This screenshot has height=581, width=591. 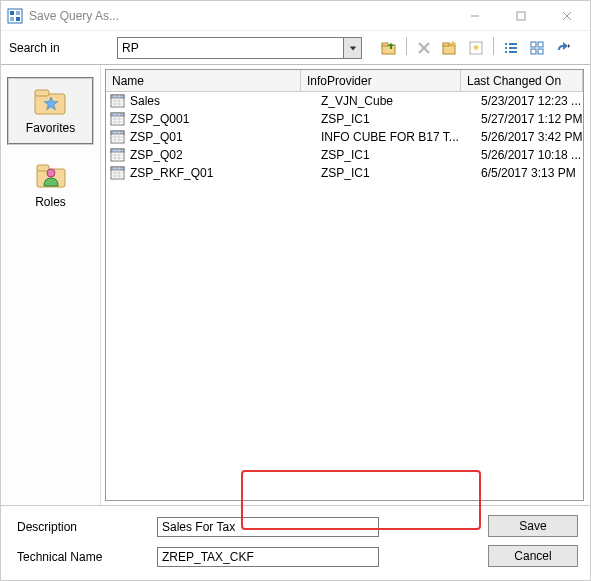 What do you see at coordinates (532, 155) in the screenshot?
I see `cell-date: 5/26/2017 10:18 ...` at bounding box center [532, 155].